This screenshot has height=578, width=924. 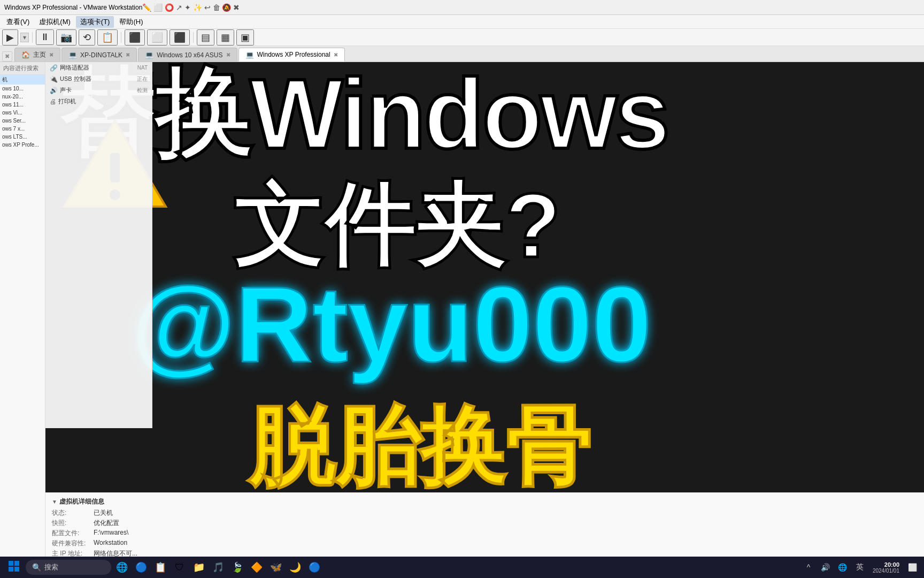 I want to click on app11-icon: 🔵, so click(x=314, y=567).